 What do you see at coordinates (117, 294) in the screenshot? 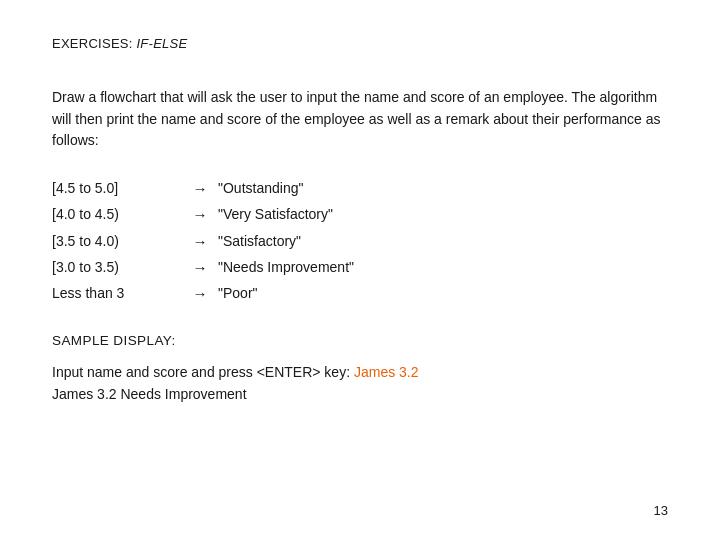
I see `range-label: Less than 3` at bounding box center [117, 294].